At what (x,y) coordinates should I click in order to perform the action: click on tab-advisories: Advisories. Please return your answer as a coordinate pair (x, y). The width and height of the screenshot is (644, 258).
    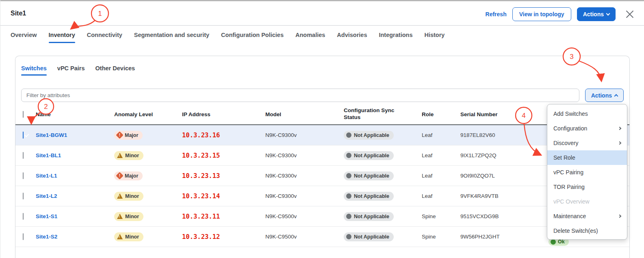
    Looking at the image, I should click on (352, 37).